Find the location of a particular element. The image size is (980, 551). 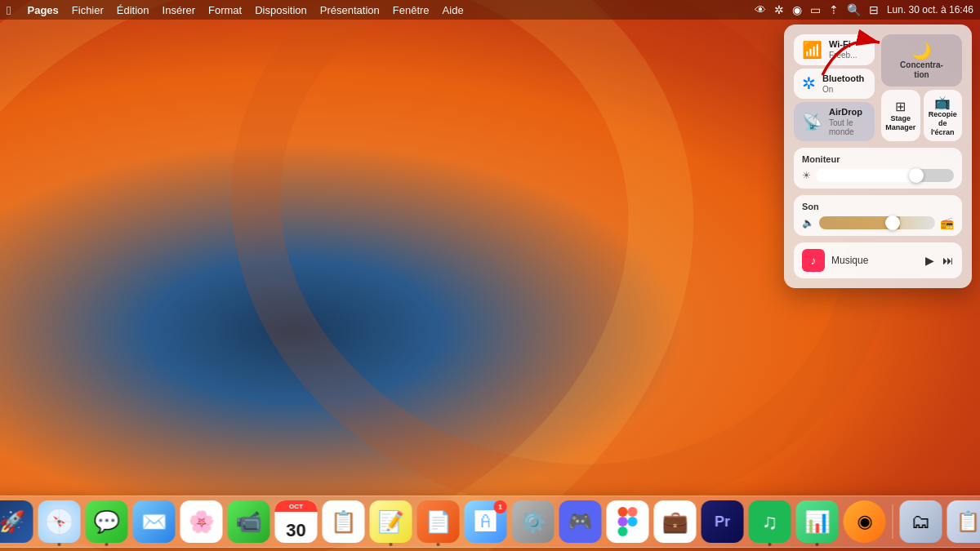

calendar-date-label: 30 is located at coordinates (296, 531).